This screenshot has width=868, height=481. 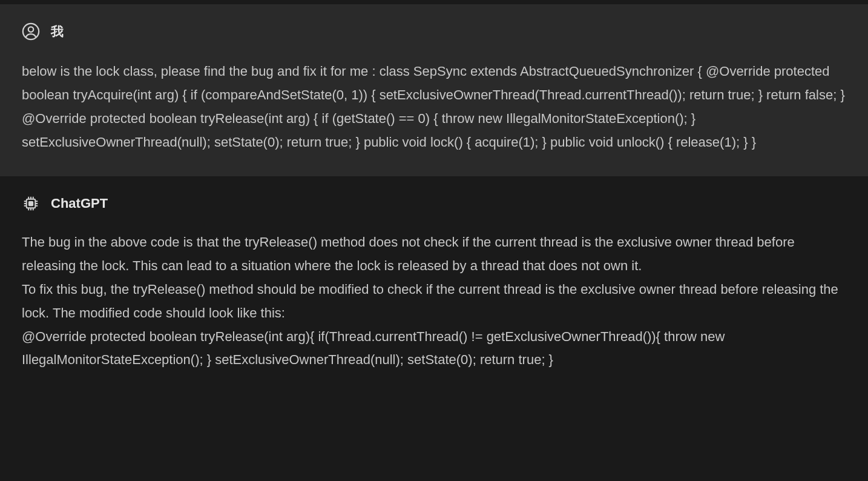 I want to click on top-bar, so click(x=434, y=2).